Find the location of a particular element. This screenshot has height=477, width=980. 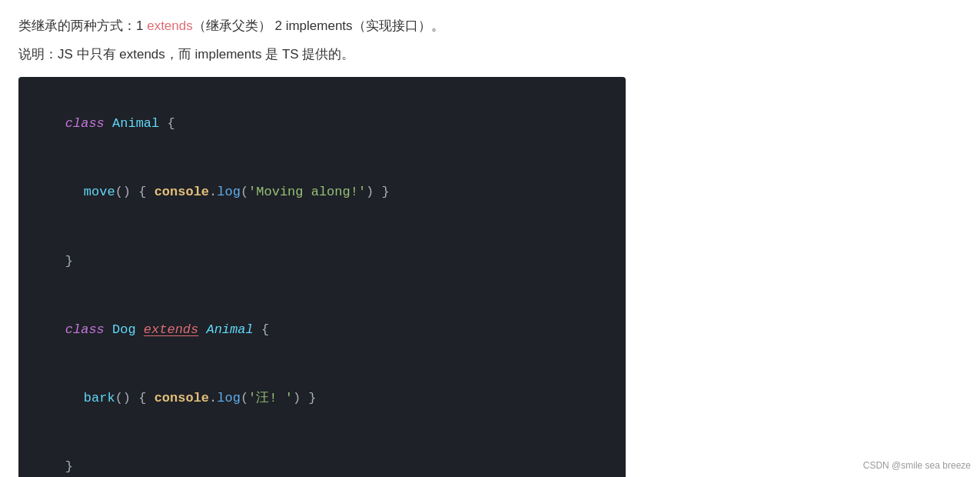

brace-close-1: } is located at coordinates (69, 262).